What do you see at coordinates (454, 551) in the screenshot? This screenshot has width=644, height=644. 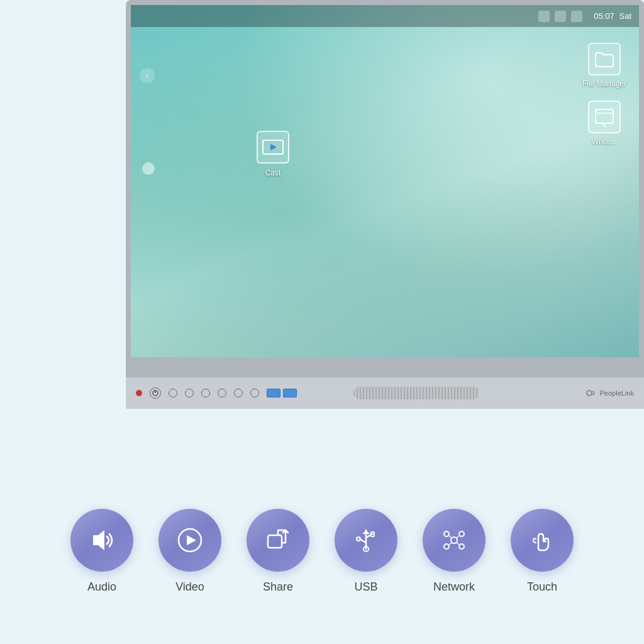 I see `feature-network: Network` at bounding box center [454, 551].